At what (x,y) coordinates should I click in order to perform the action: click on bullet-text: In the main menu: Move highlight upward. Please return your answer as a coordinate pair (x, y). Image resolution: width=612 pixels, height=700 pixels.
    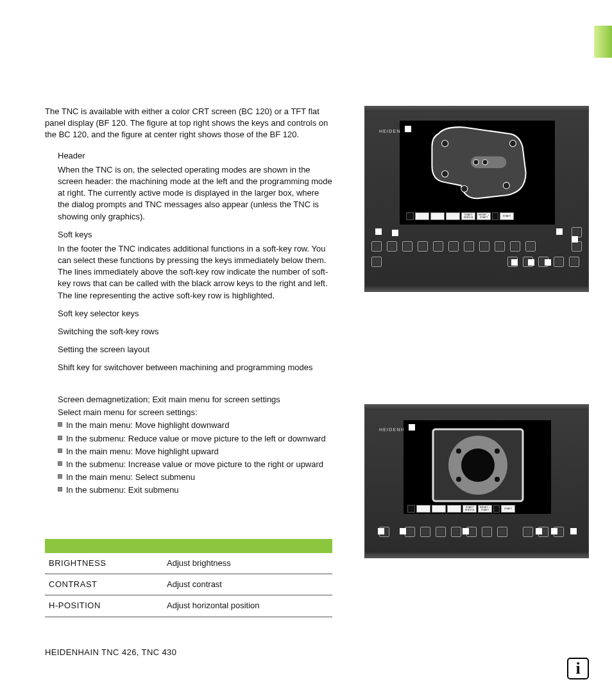
    Looking at the image, I should click on (142, 452).